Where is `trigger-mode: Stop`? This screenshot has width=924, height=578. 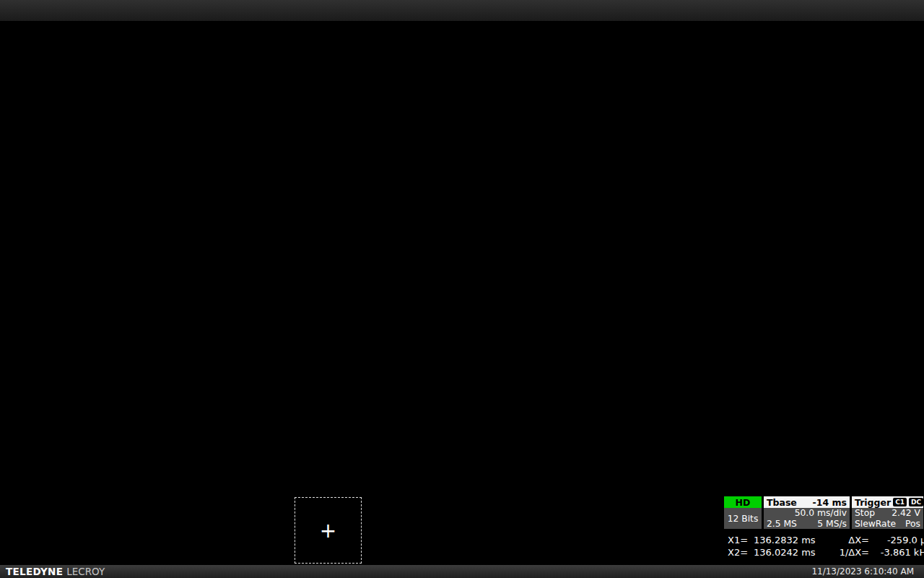
trigger-mode: Stop is located at coordinates (865, 513).